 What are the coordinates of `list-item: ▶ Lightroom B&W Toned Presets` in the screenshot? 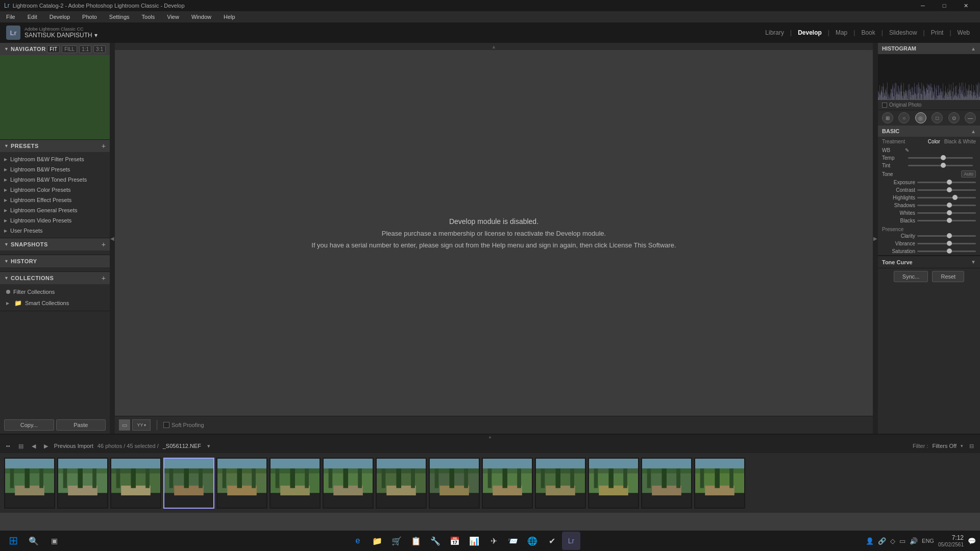 It's located at (55, 180).